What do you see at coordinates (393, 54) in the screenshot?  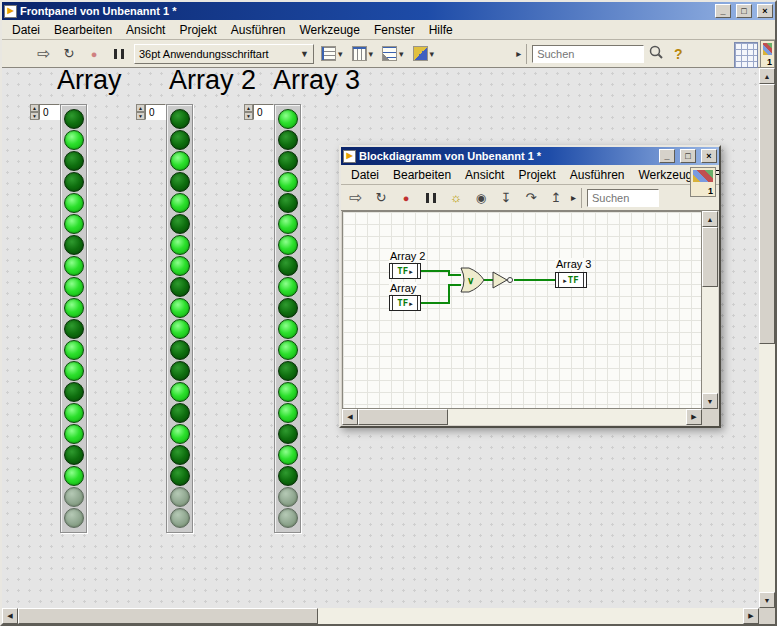 I see `resize-objects-dropdown: ▾` at bounding box center [393, 54].